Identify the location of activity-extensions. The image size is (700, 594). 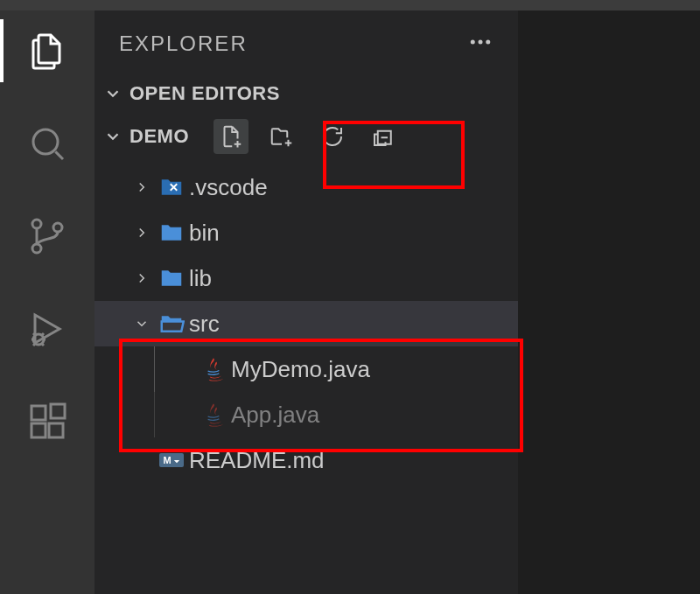
(47, 422).